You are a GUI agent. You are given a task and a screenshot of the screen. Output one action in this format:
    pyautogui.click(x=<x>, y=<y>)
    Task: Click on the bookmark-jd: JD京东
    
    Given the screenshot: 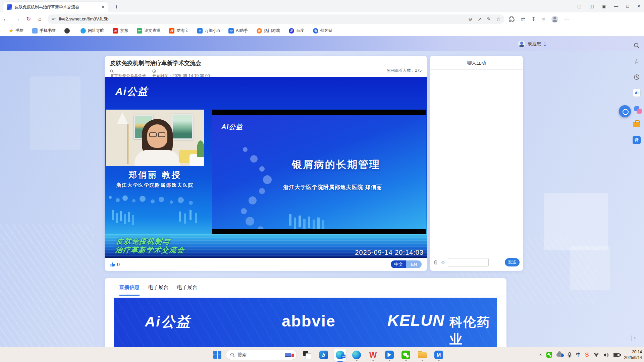 What is the action you would take?
    pyautogui.click(x=120, y=31)
    